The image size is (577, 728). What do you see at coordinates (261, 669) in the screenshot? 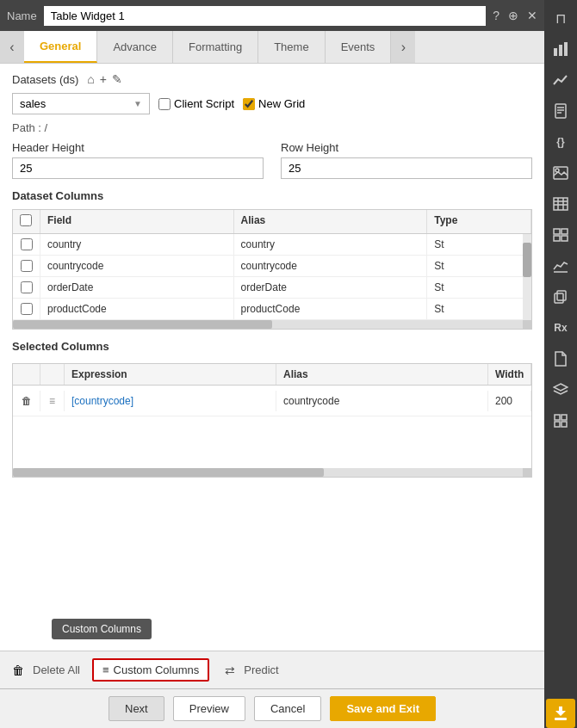
I see `predict-label: Predict` at bounding box center [261, 669].